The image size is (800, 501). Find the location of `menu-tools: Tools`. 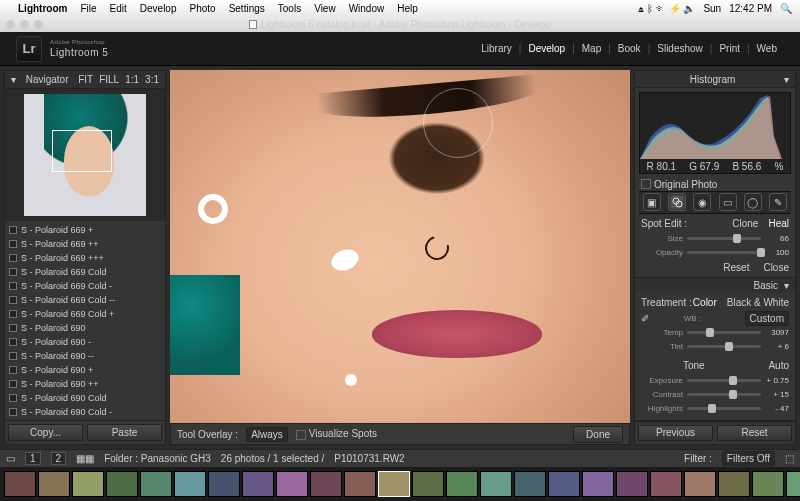

menu-tools: Tools is located at coordinates (290, 8).